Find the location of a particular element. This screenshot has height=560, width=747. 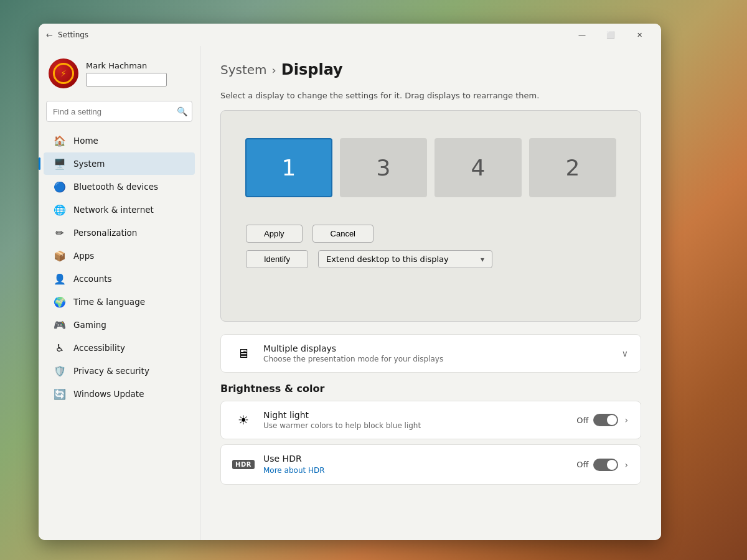

nav-list: 🏠 Home 🖥️ System 🔵 Bluetooth & devices 🌐… is located at coordinates (120, 268).